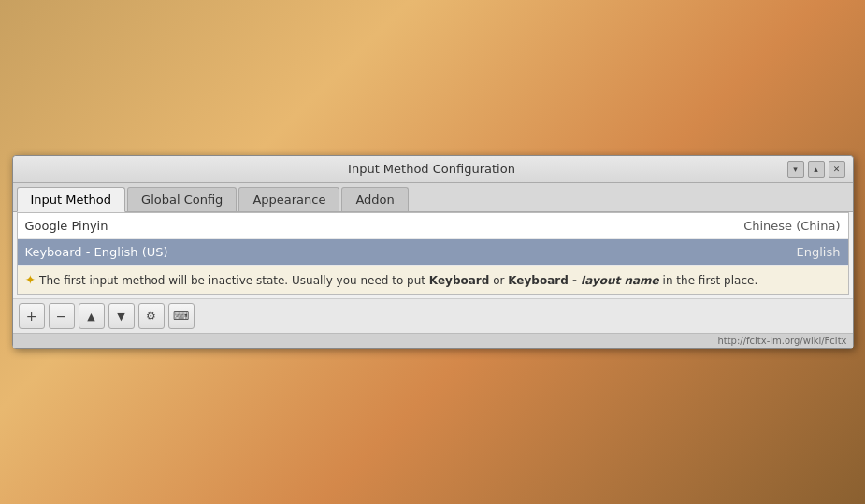 The width and height of the screenshot is (865, 504). Describe the element at coordinates (816, 169) in the screenshot. I see `maximize-button: ▴` at that location.